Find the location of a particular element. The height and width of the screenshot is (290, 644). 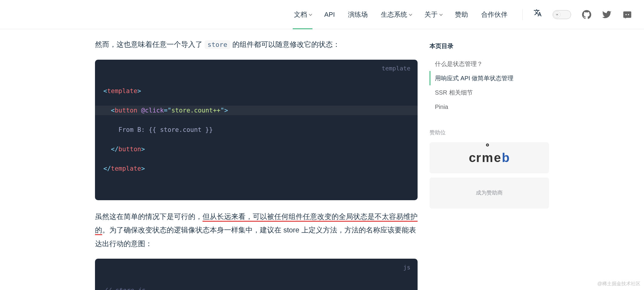

nav-docs-label: 文档 is located at coordinates (300, 14).